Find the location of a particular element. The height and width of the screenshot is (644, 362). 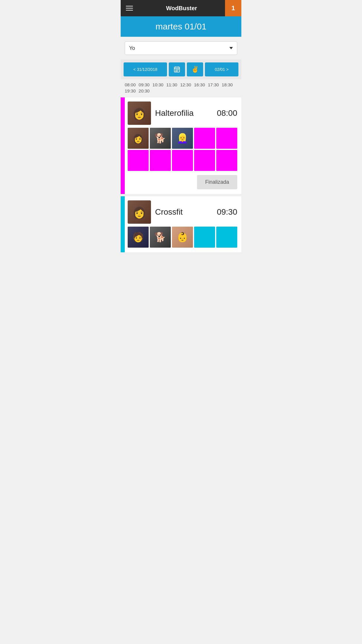

menu-button is located at coordinates (129, 8).